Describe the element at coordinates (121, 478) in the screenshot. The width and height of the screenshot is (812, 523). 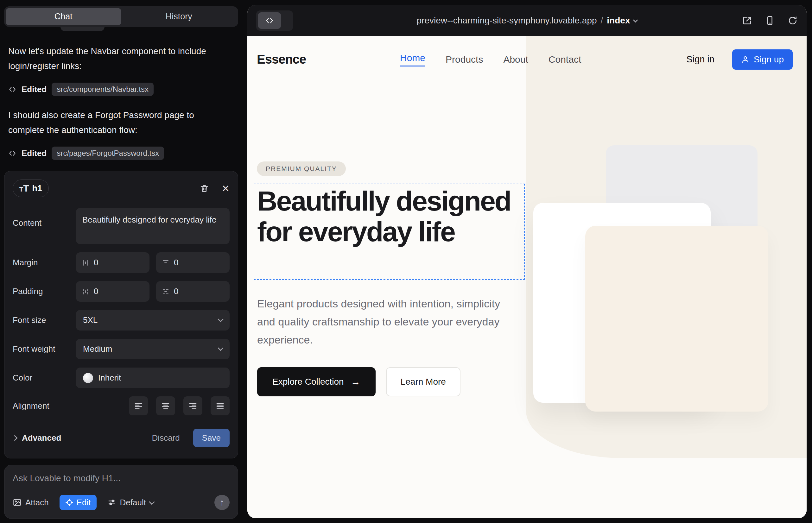
I see `composer-input: Ask Lovable to modify H1...` at that location.